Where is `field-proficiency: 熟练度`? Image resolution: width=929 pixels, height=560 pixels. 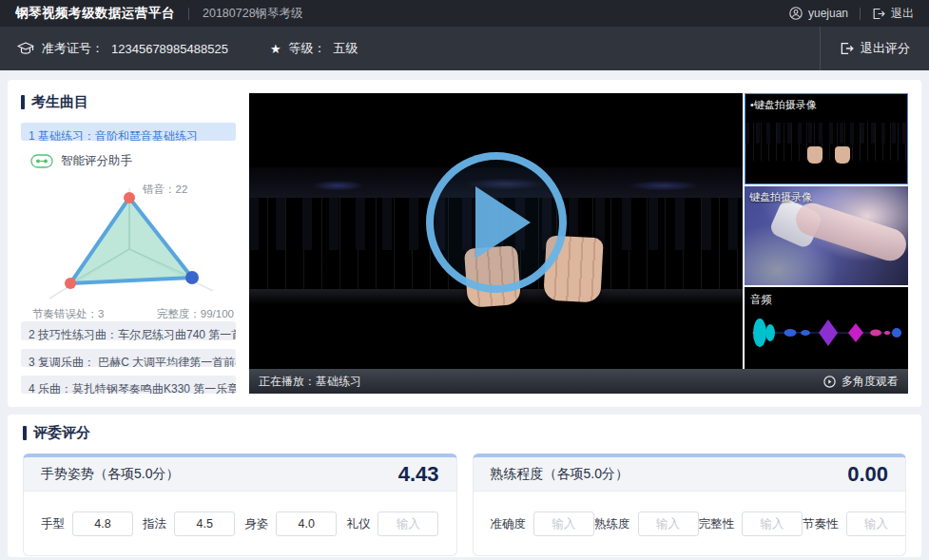 field-proficiency: 熟练度 is located at coordinates (647, 524).